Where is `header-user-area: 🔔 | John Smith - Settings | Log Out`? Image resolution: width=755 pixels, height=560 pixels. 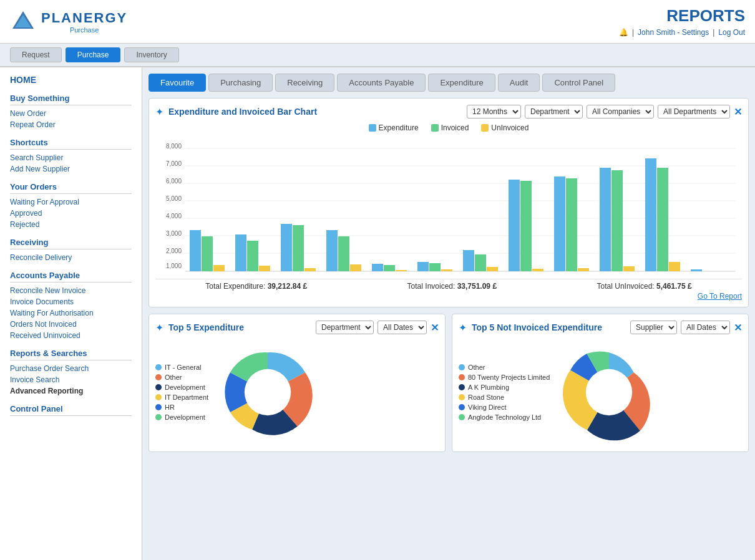
header-user-area: 🔔 | John Smith - Settings | Log Out is located at coordinates (682, 32).